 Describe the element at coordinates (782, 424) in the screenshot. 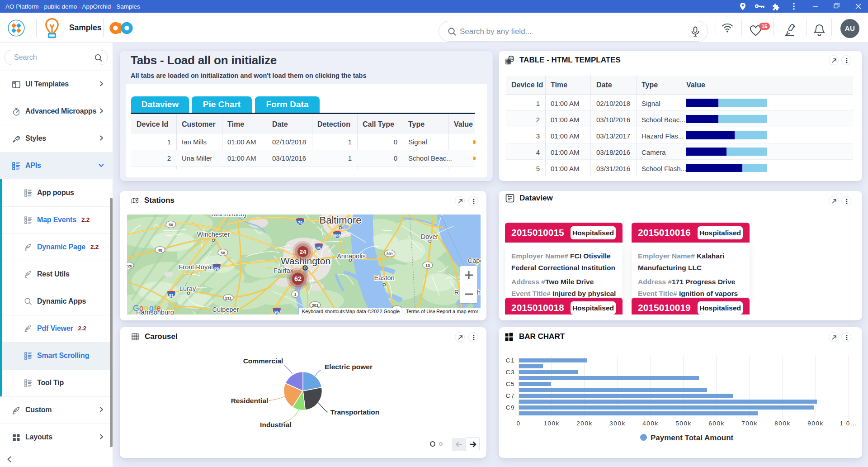

I see `svg-text: 800k` at that location.